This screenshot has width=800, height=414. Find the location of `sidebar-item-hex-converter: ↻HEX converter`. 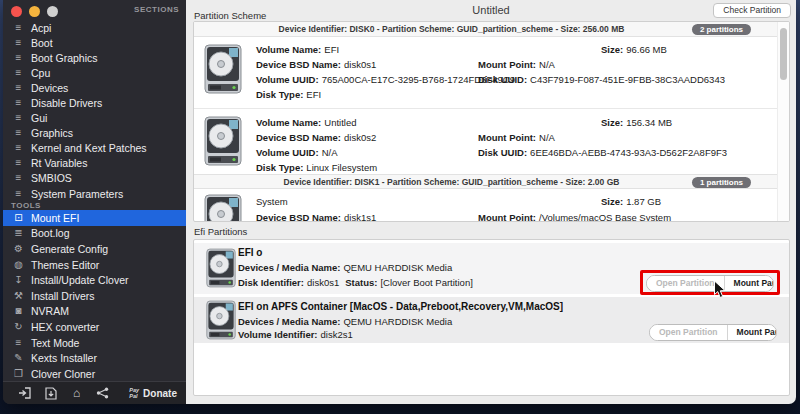

sidebar-item-hex-converter: ↻HEX converter is located at coordinates (94, 327).